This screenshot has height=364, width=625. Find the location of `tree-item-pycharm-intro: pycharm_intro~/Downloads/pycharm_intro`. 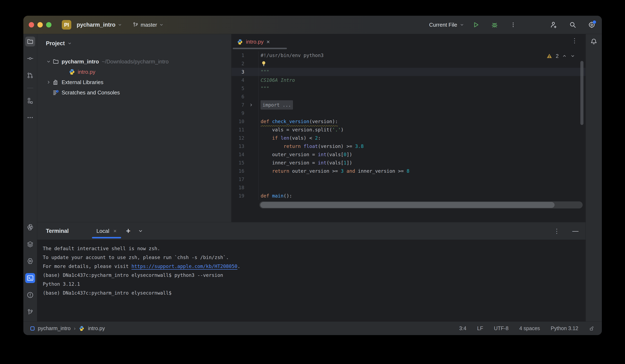

tree-item-pycharm-intro: pycharm_intro~/Downloads/pycharm_intro is located at coordinates (134, 61).